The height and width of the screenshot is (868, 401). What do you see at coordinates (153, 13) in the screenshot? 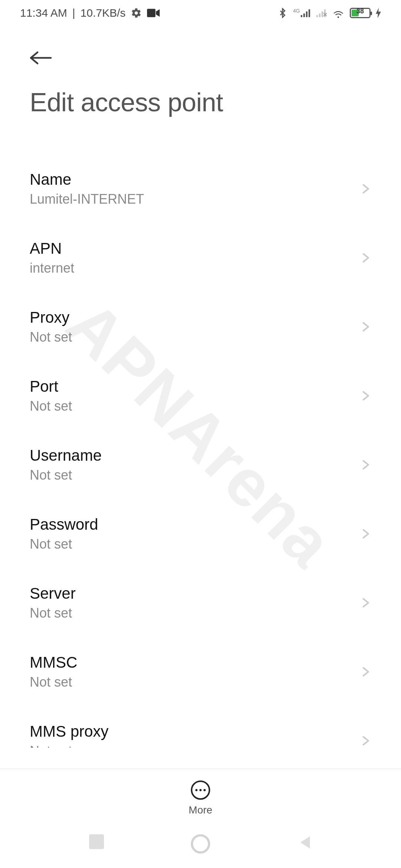
I see `video-icon` at bounding box center [153, 13].